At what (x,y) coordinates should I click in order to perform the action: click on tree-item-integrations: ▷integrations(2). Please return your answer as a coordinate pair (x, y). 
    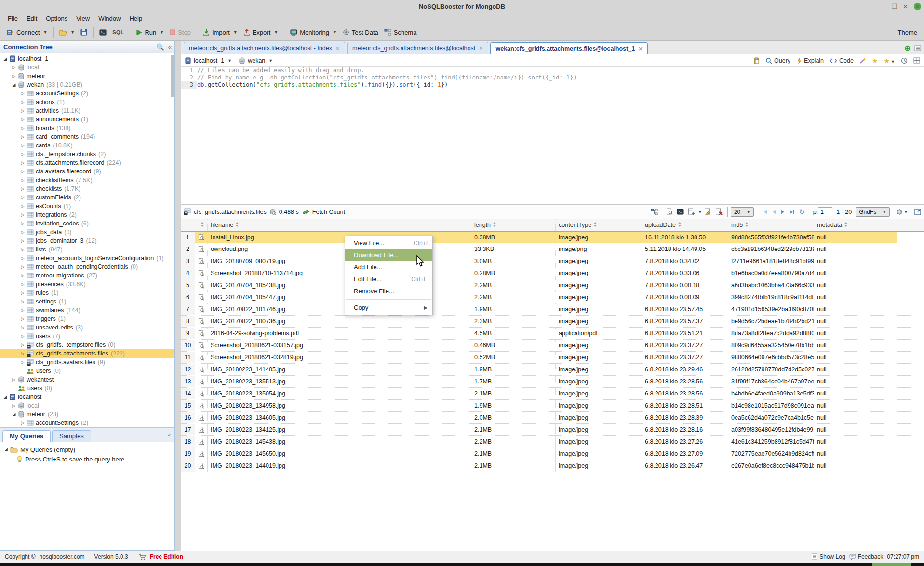
    Looking at the image, I should click on (88, 215).